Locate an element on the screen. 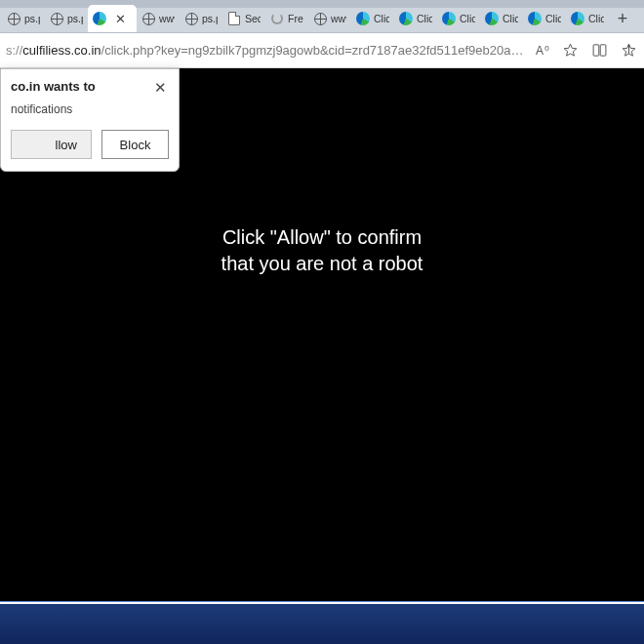 The image size is (644, 644). scam-message-line1: Click "Allow" to confirm is located at coordinates (322, 238).